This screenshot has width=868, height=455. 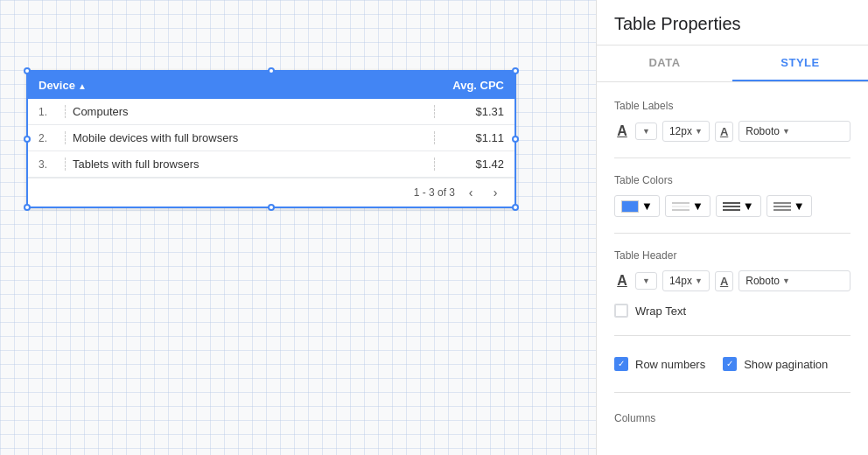 What do you see at coordinates (637, 206) in the screenshot?
I see `header-color-btn: ▼` at bounding box center [637, 206].